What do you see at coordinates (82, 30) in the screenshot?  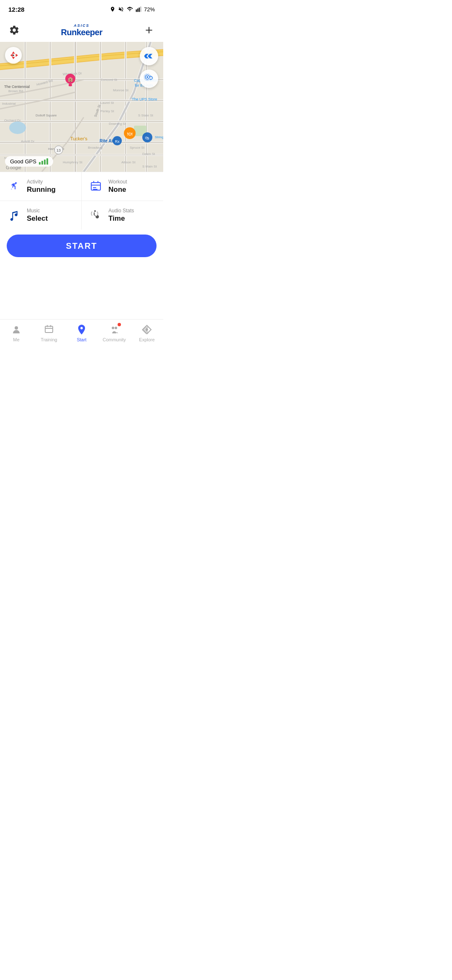 I see `app-logo: ASICS Runkeeper` at bounding box center [82, 30].